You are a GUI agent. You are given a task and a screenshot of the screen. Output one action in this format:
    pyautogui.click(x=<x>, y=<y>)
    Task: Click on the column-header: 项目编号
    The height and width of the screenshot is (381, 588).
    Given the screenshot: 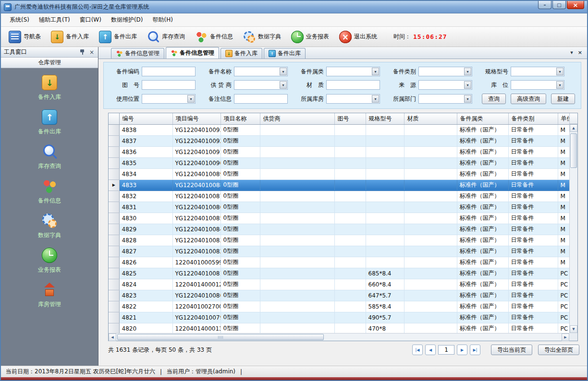 What is the action you would take?
    pyautogui.click(x=196, y=119)
    